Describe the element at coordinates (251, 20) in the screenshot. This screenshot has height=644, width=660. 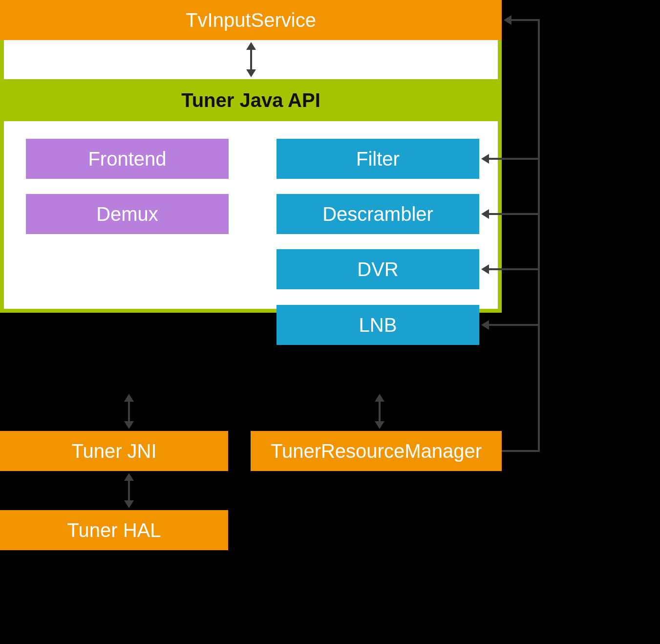
I see `tv-input-service-box: TvInputService` at that location.